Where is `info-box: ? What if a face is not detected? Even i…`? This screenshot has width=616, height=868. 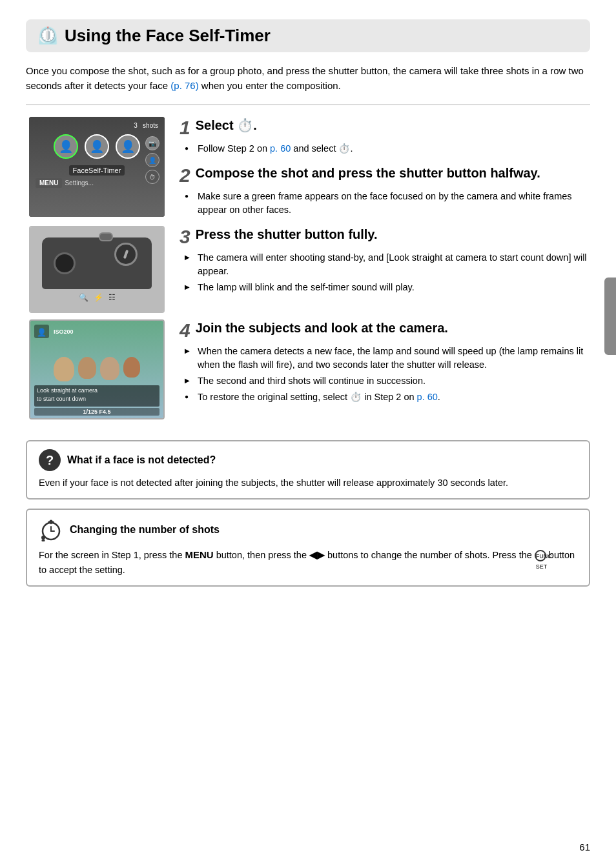 info-box: ? What if a face is not detected? Even i… is located at coordinates (308, 470).